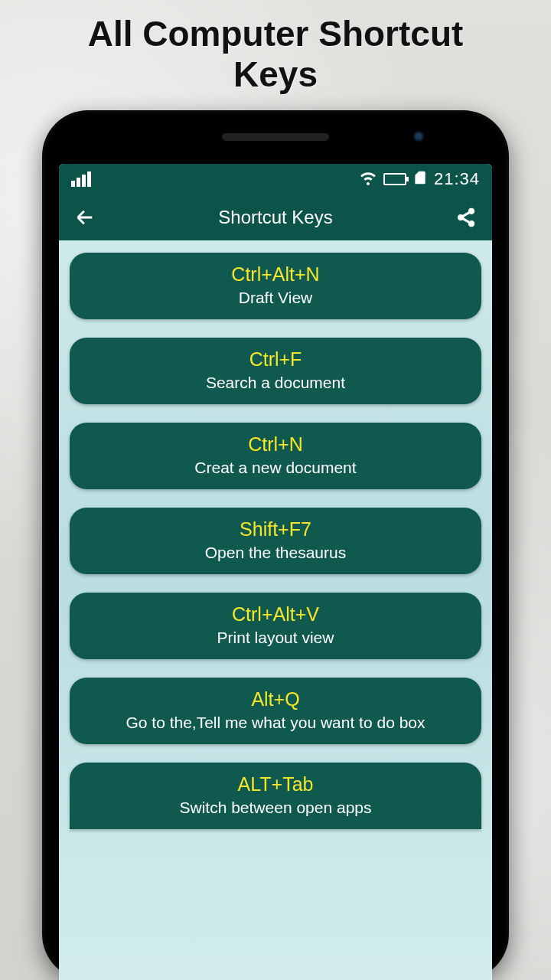 The height and width of the screenshot is (980, 551). Describe the element at coordinates (276, 784) in the screenshot. I see `shortcut-key: ALT+Tab` at that location.